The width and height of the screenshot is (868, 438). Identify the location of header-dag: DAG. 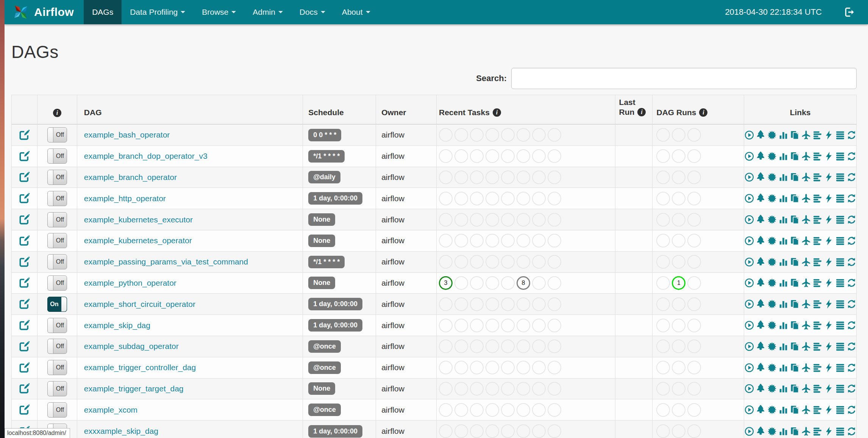
(190, 110).